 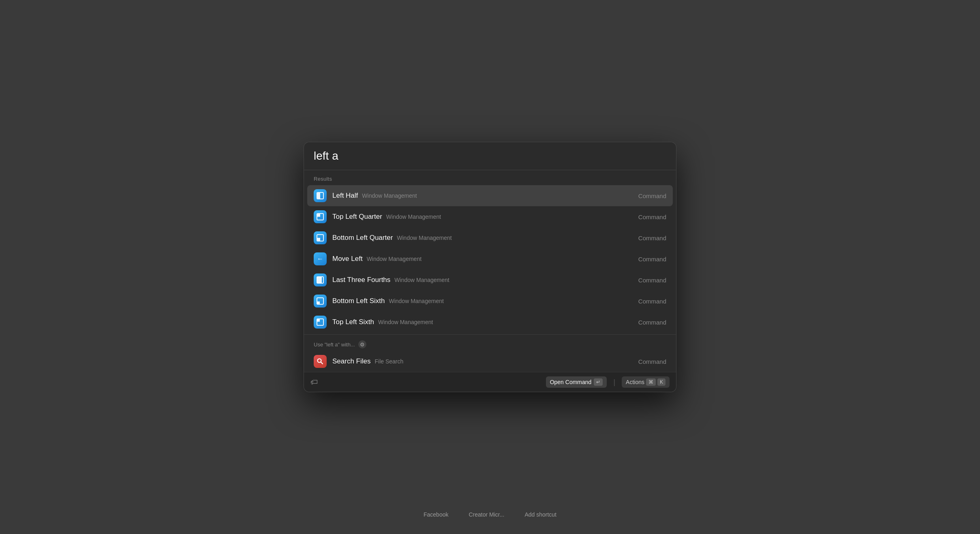 What do you see at coordinates (345, 196) in the screenshot?
I see `result-title: Left Half` at bounding box center [345, 196].